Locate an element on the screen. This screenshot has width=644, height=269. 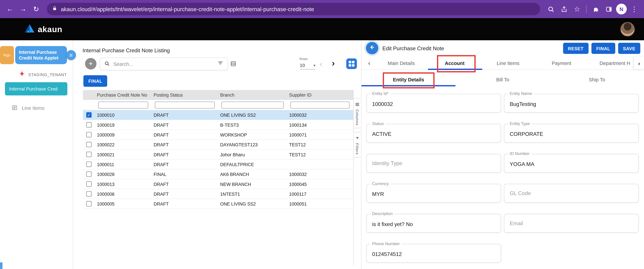
browser-menu-icon: ⋮ is located at coordinates (634, 9).